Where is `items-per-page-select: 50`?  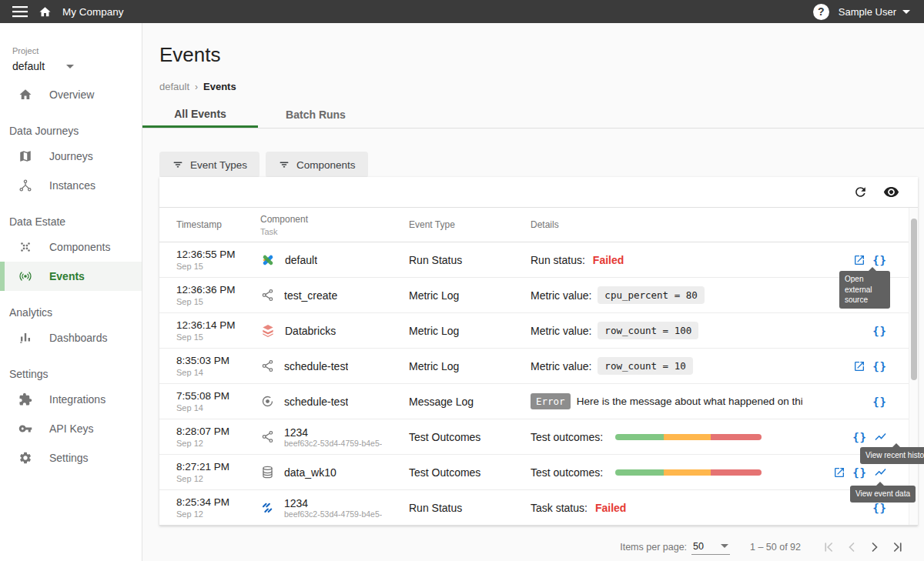
items-per-page-select: 50 is located at coordinates (711, 547).